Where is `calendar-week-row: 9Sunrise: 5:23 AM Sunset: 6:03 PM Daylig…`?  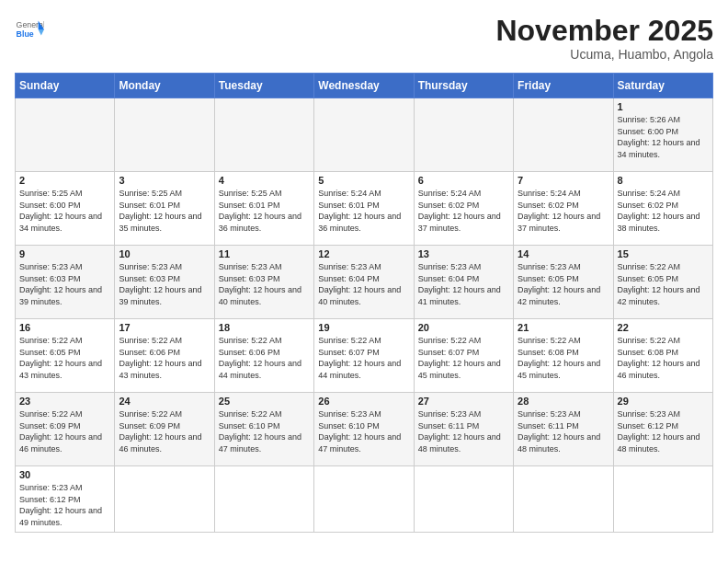
calendar-week-row: 9Sunrise: 5:23 AM Sunset: 6:03 PM Daylig… is located at coordinates (364, 282).